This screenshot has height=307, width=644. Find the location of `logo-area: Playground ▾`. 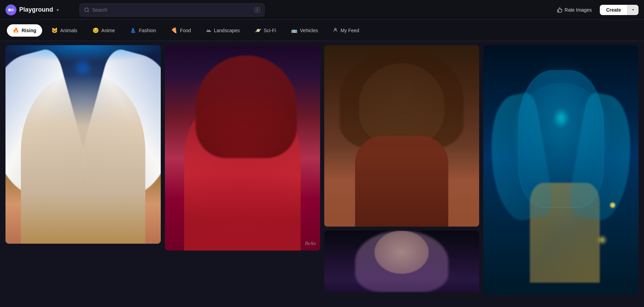

logo-area: Playground ▾ is located at coordinates (40, 10).